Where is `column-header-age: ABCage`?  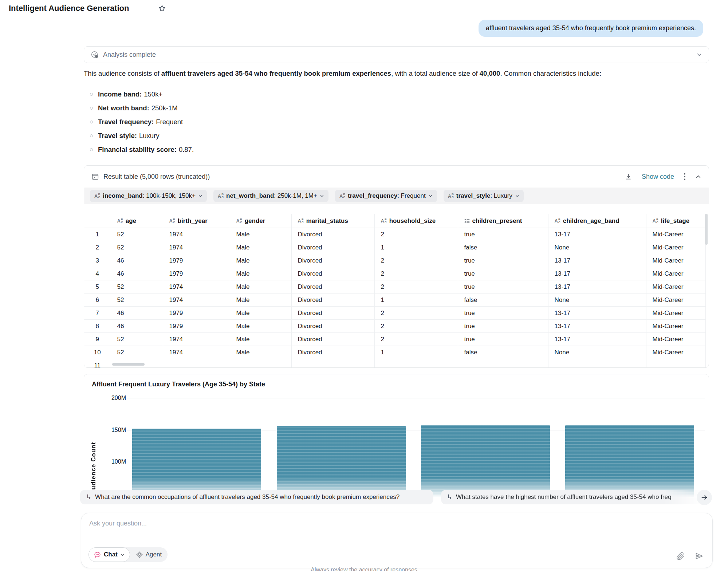
column-header-age: ABCage is located at coordinates (137, 221).